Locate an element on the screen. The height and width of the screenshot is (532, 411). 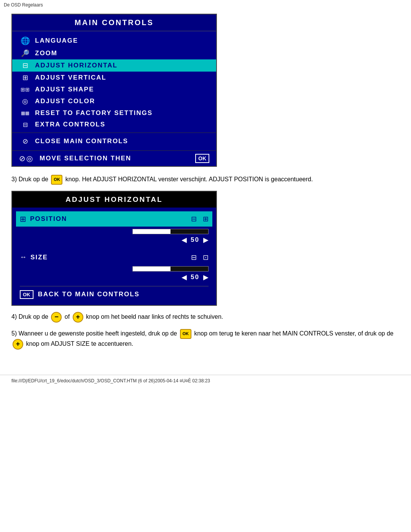
adjust-color-label: ADJUST COLOR is located at coordinates (65, 101).